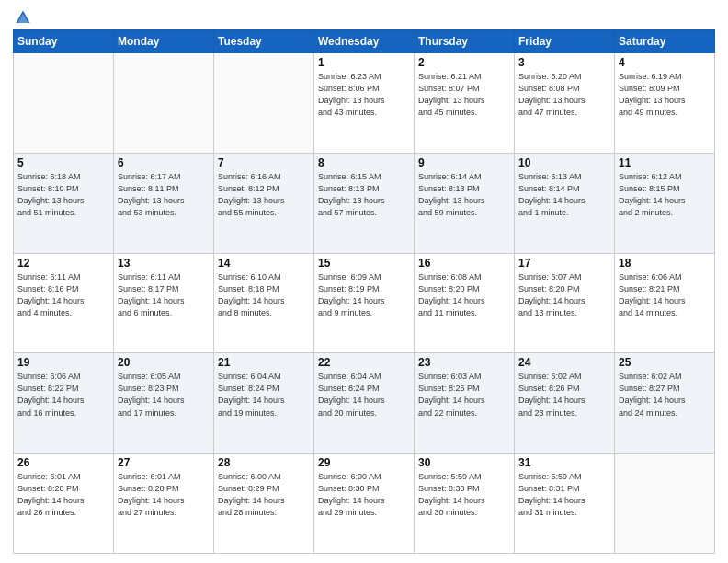 The image size is (728, 563). I want to click on day-info: Sunrise: 6:15 AM Sunset: 8:13 PM Dayligh…, so click(364, 195).